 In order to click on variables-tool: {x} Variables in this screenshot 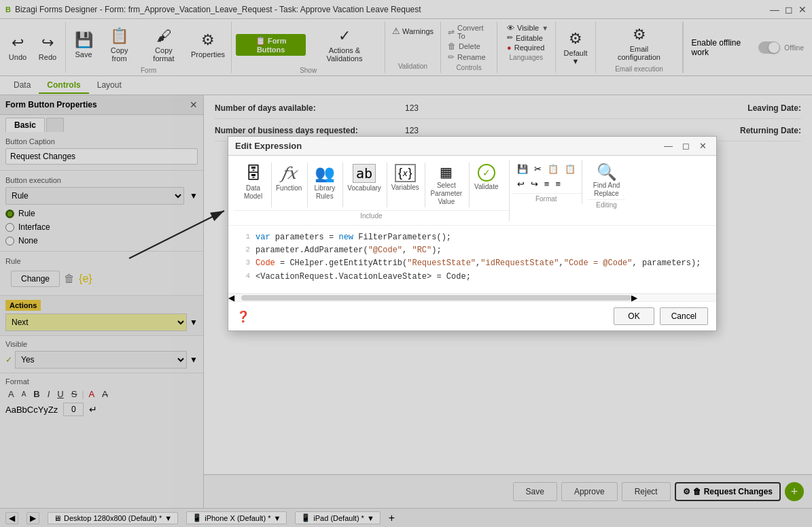, I will do `click(407, 185)`.